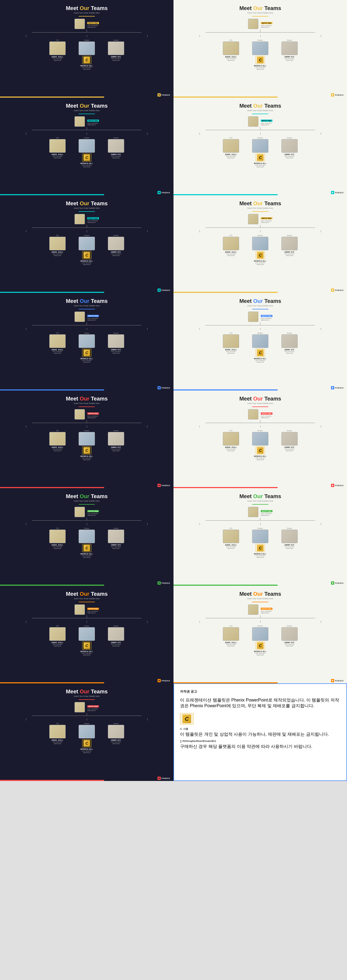 This screenshot has height=980, width=347. What do you see at coordinates (260, 703) in the screenshot?
I see `info-section-1: 이 프레젠테이션 템플릿은 Phenix PowerPoint로 제작되었습니다…` at bounding box center [260, 703].